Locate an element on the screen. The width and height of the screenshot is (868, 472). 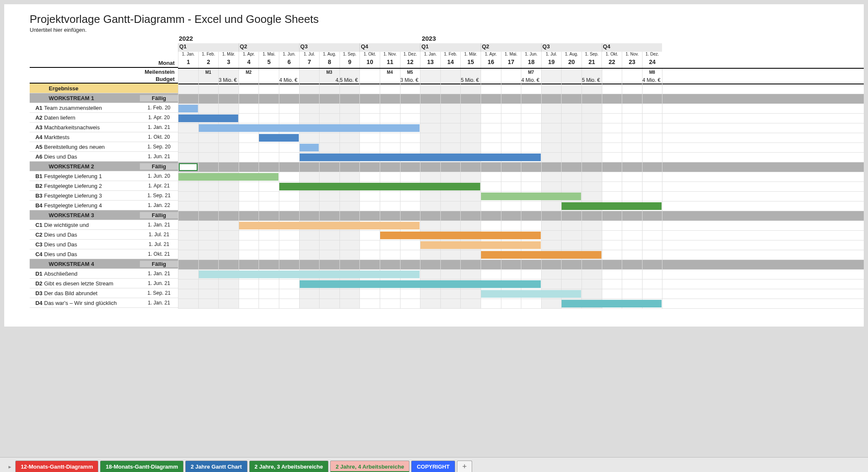
task-row: A2Daten liefern1. Apr. 20 is located at coordinates (104, 118).